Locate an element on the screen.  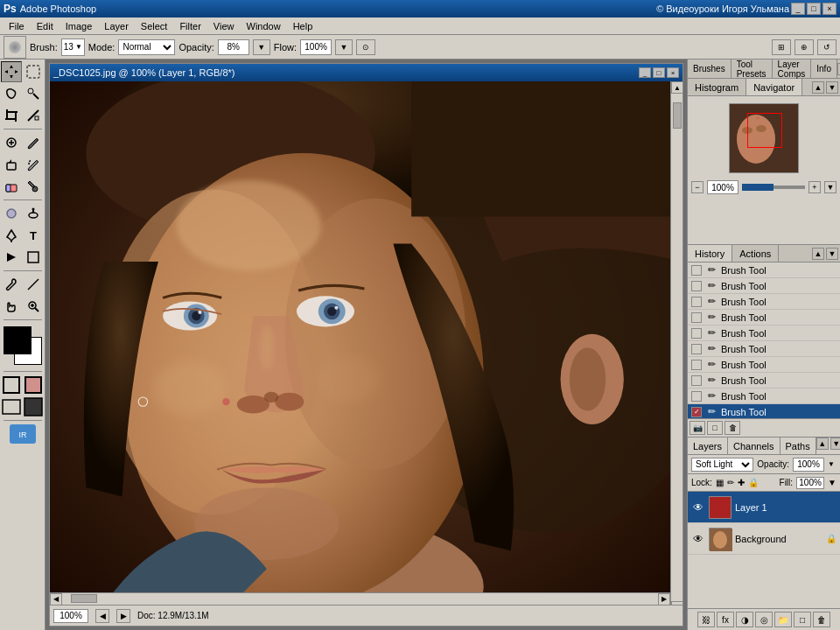
link-layers-btn: ⛓ is located at coordinates (706, 620).